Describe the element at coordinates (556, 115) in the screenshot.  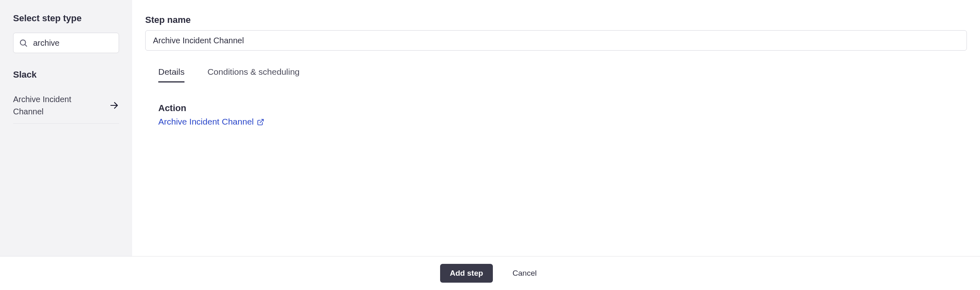
I see `action-section: Action Archive Incident Channel` at that location.